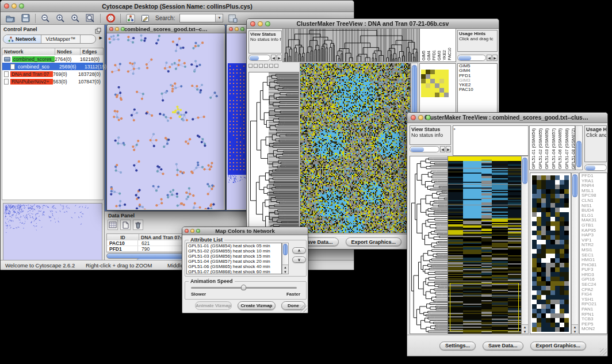  I want to click on treeview-dna-title-bar: ClusterMaker TreeView : DNA and Tran 07-…, so click(373, 24).